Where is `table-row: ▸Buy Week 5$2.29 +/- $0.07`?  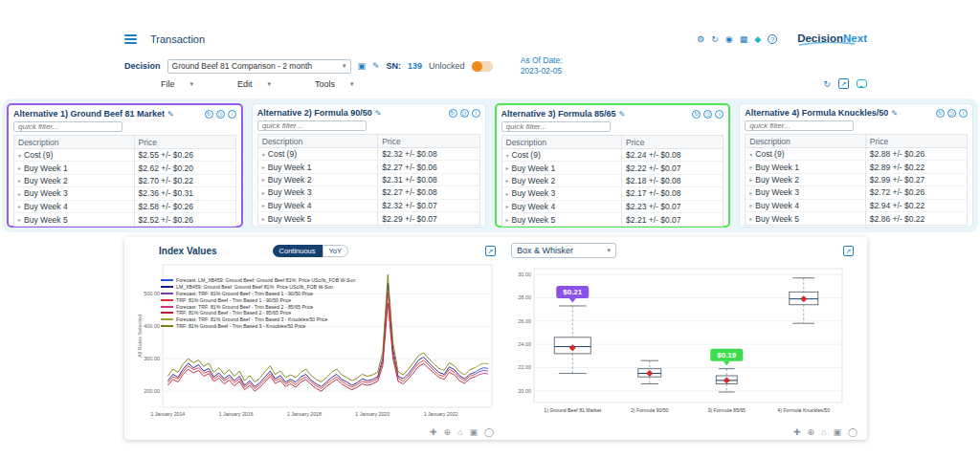 table-row: ▸Buy Week 5$2.29 +/- $0.07 is located at coordinates (369, 218).